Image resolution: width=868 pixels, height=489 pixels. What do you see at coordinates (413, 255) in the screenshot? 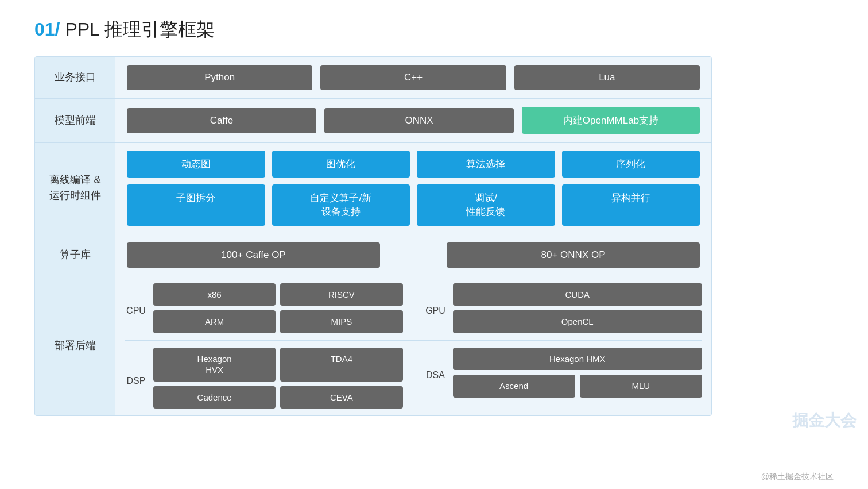
I see `op-library-content: 100+ Caffe OP 80+ ONNX OP` at bounding box center [413, 255].